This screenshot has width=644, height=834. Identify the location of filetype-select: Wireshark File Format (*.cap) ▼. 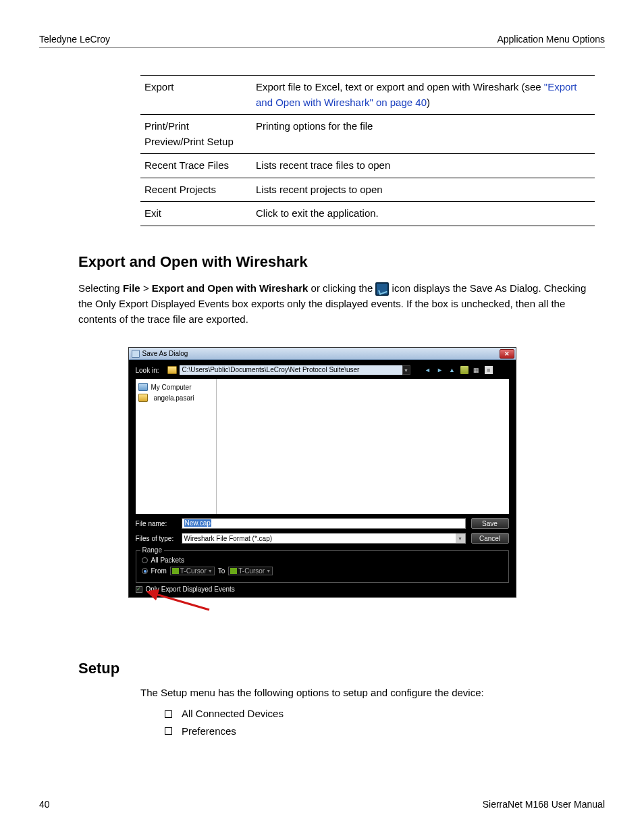
(324, 538).